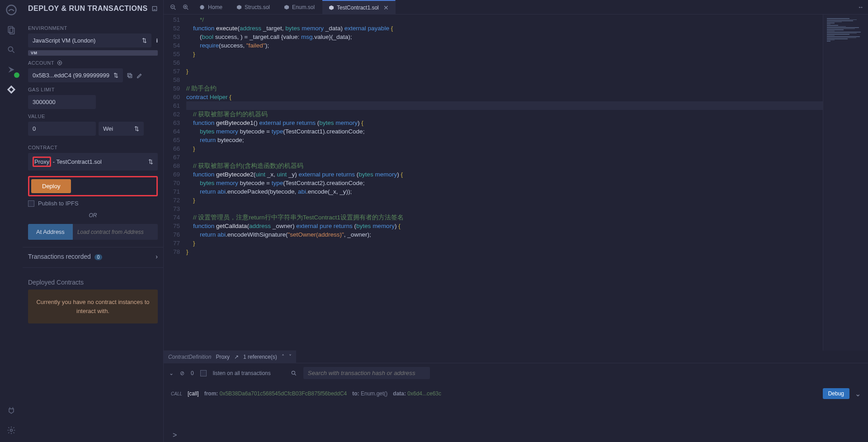 The height and width of the screenshot is (442, 868). What do you see at coordinates (193, 373) in the screenshot?
I see `terminal-pending-count: 0` at bounding box center [193, 373].